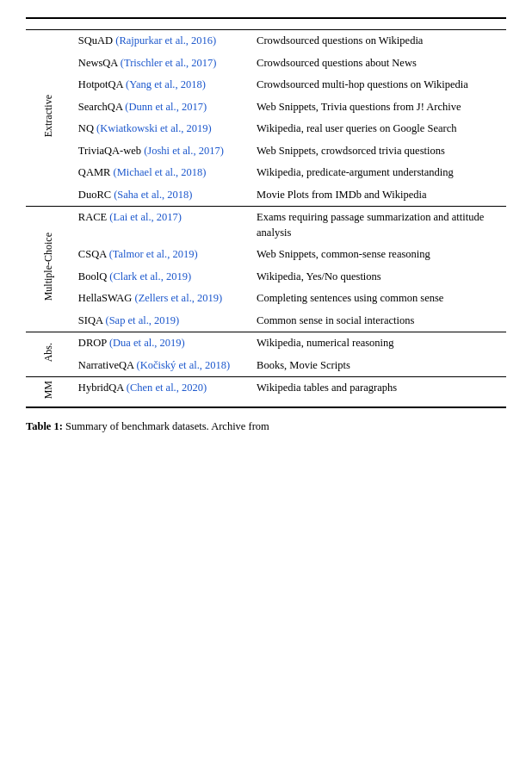  What do you see at coordinates (167, 426) in the screenshot?
I see `caption-text: Summary of benchmark datasets. Archive f…` at bounding box center [167, 426].